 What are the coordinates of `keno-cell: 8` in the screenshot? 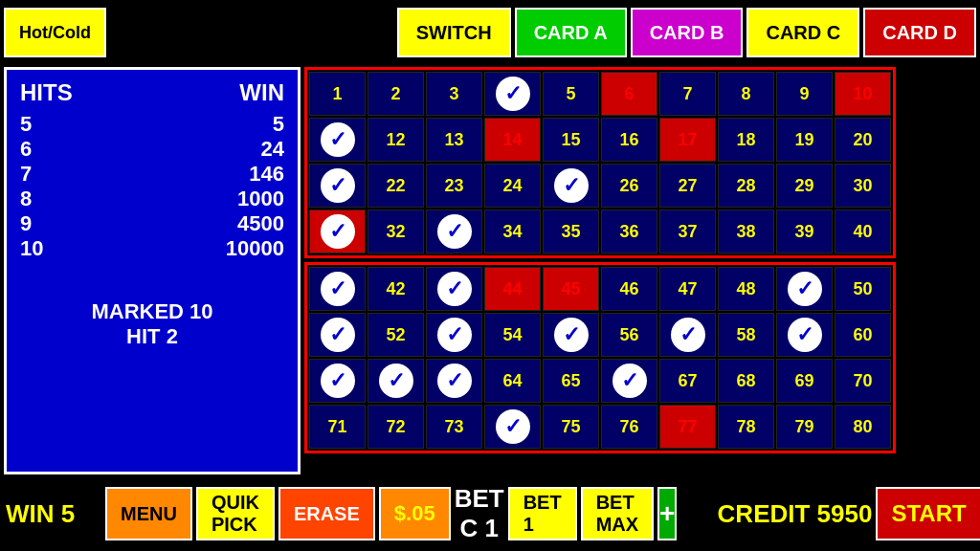 It's located at (746, 94).